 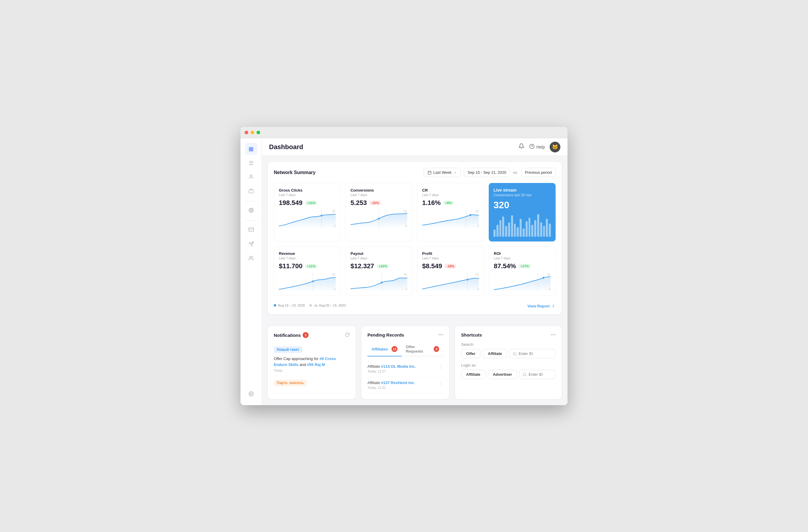 What do you see at coordinates (253, 132) in the screenshot?
I see `minimize-button` at bounding box center [253, 132].